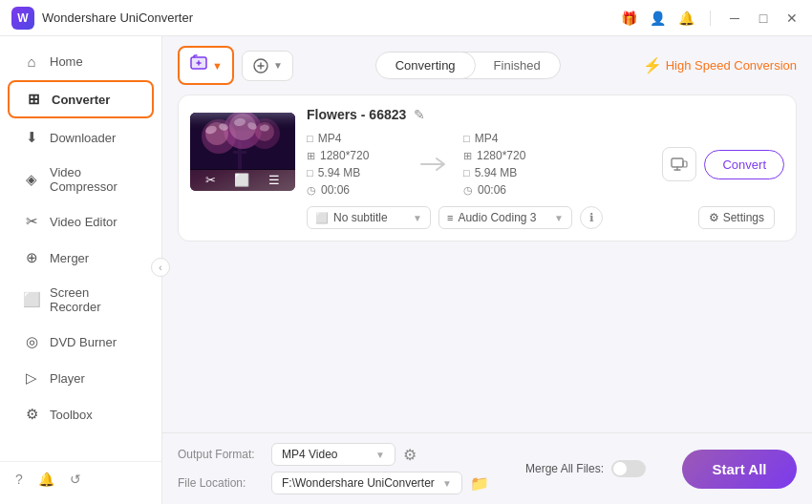 Image resolution: width=812 pixels, height=504 pixels. What do you see at coordinates (83, 342) in the screenshot?
I see `sidebar-item-label: DVD Burner` at bounding box center [83, 342].